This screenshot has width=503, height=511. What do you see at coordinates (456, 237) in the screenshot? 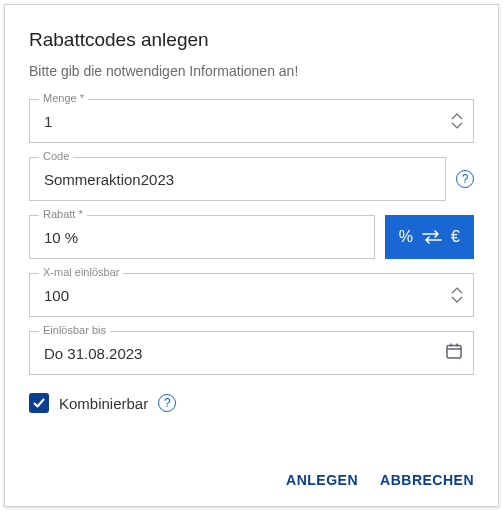
I see `euro-symbol: €` at bounding box center [456, 237].